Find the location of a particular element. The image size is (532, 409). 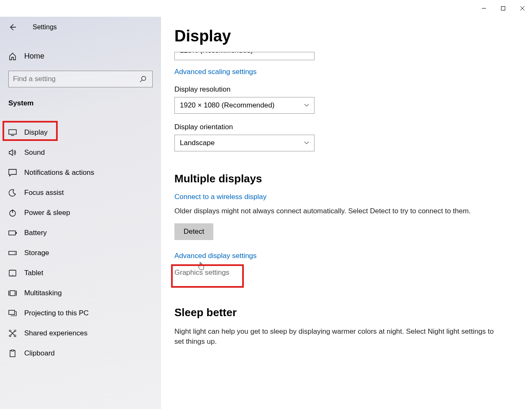

sound-icon is located at coordinates (13, 153).